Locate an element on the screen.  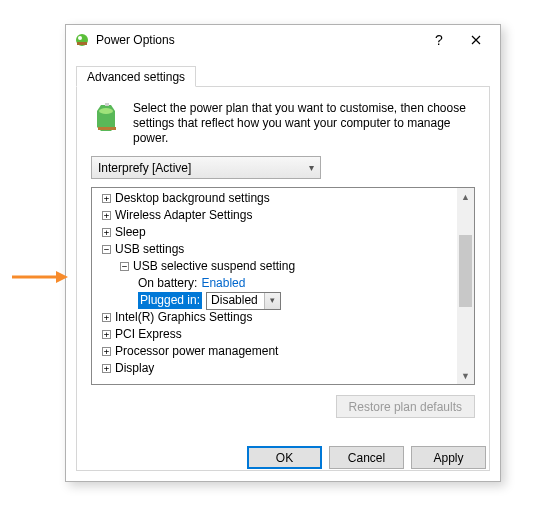
tab-advanced-settings: Advanced settings is located at coordinates (136, 76).